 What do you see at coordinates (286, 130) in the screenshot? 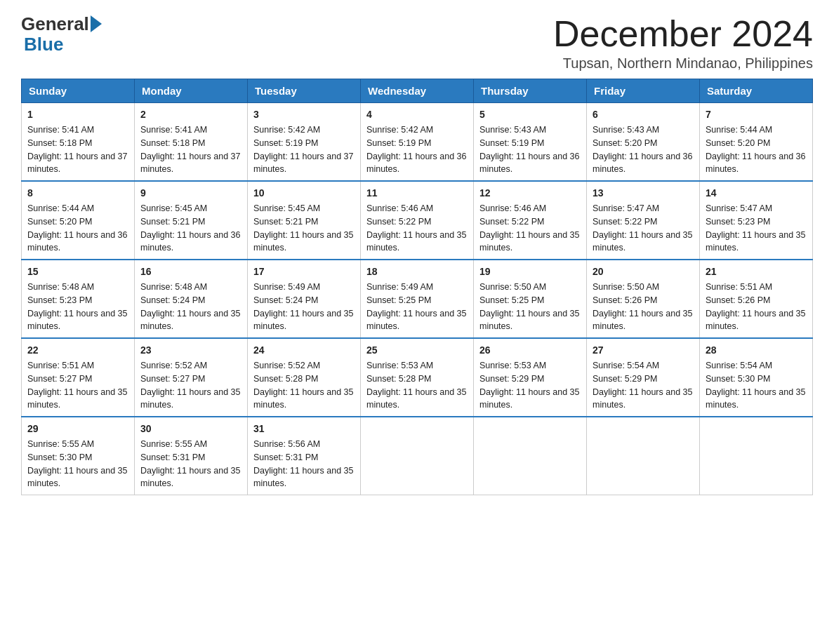
I see `sunrise-label: Sunrise: 5:42 AM` at bounding box center [286, 130].